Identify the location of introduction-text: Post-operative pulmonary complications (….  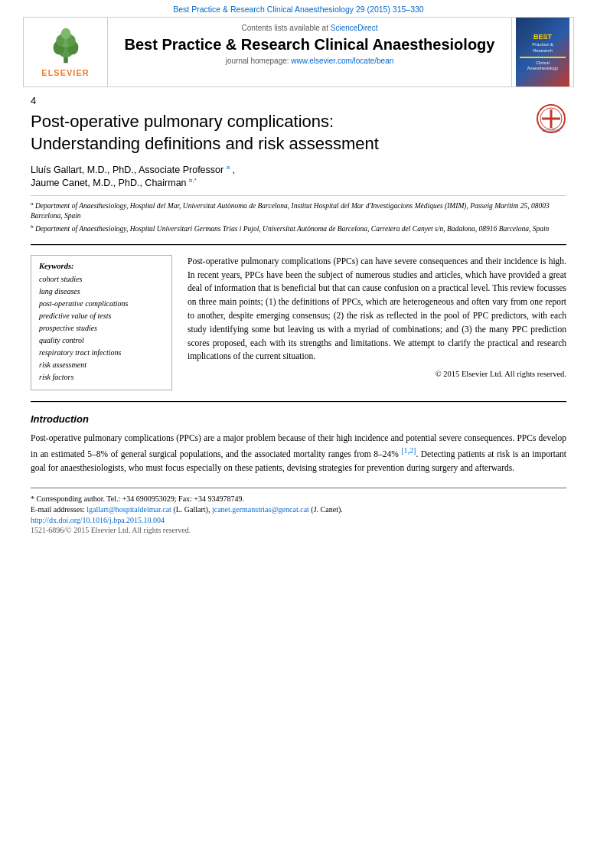
(298, 453).